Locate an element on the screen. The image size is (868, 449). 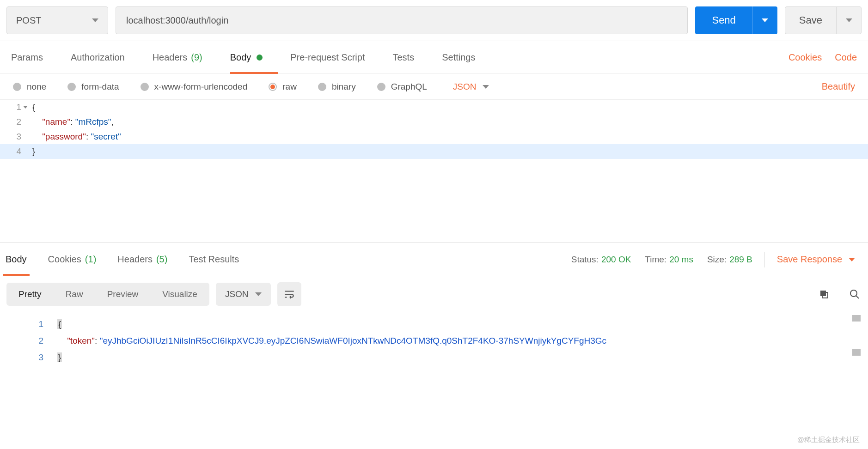
headers-count: (9) is located at coordinates (196, 57).